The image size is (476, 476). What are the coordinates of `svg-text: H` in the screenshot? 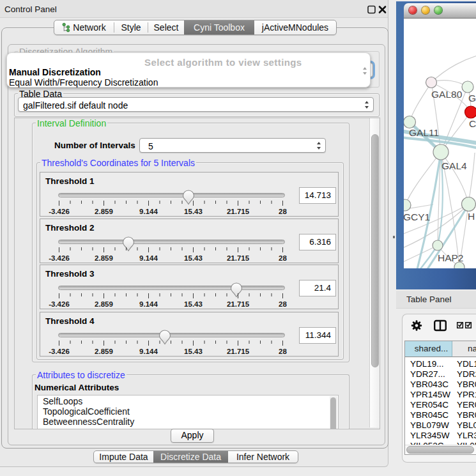 It's located at (472, 216).